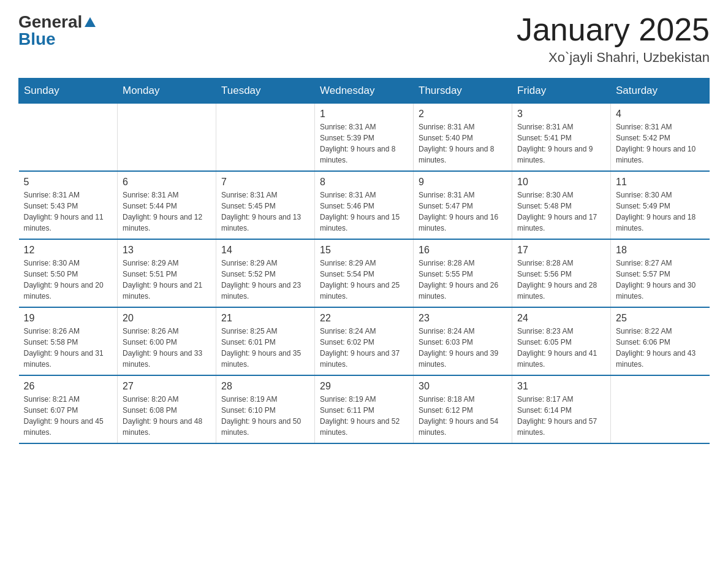 Image resolution: width=728 pixels, height=563 pixels. I want to click on calendar-header: SundayMondayTuesdayWednesdayThursdayFrid…, so click(364, 91).